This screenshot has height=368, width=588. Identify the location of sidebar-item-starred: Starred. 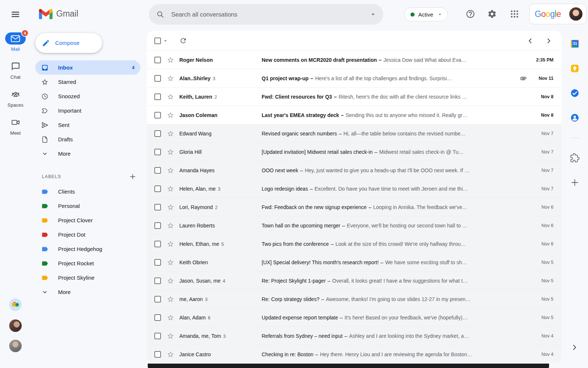
(88, 82).